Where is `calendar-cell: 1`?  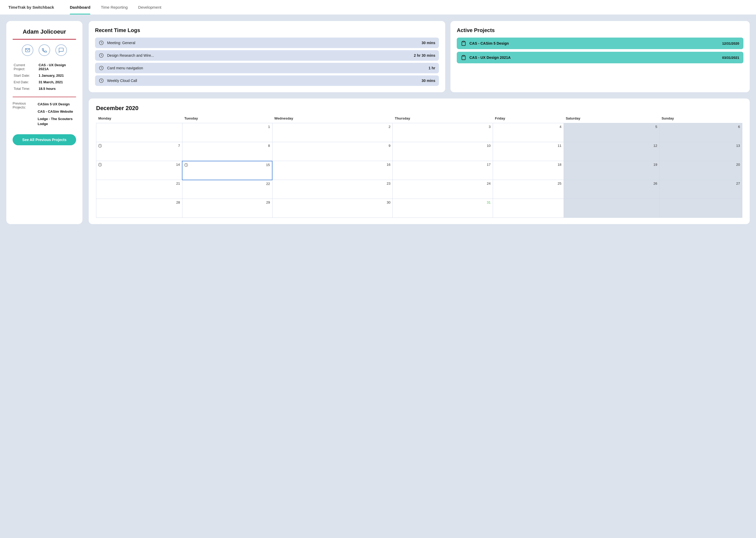 calendar-cell: 1 is located at coordinates (227, 133).